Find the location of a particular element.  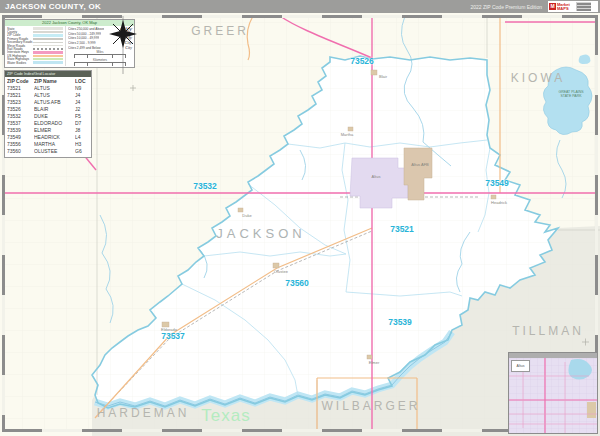

zip-label-73521: 73521 is located at coordinates (402, 229).